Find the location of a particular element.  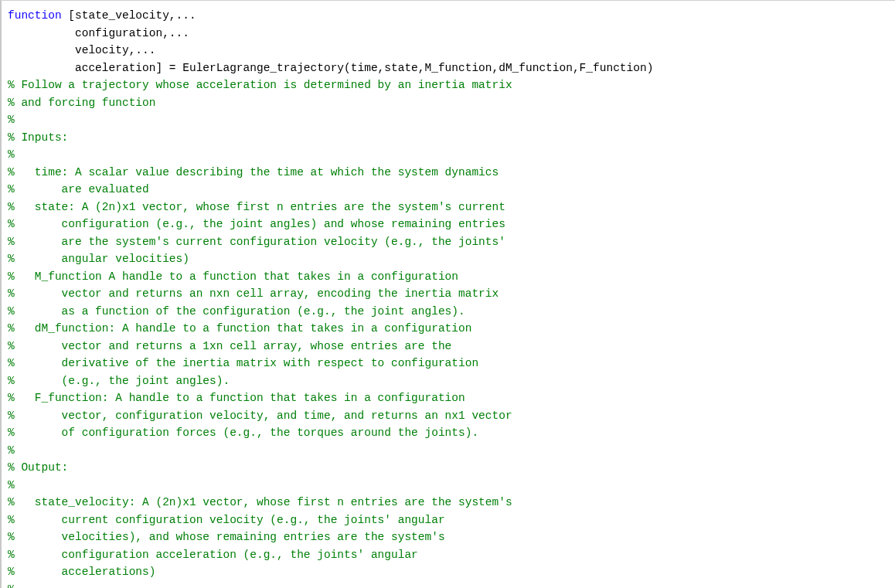

code-token: % and forcing function is located at coordinates (82, 103).